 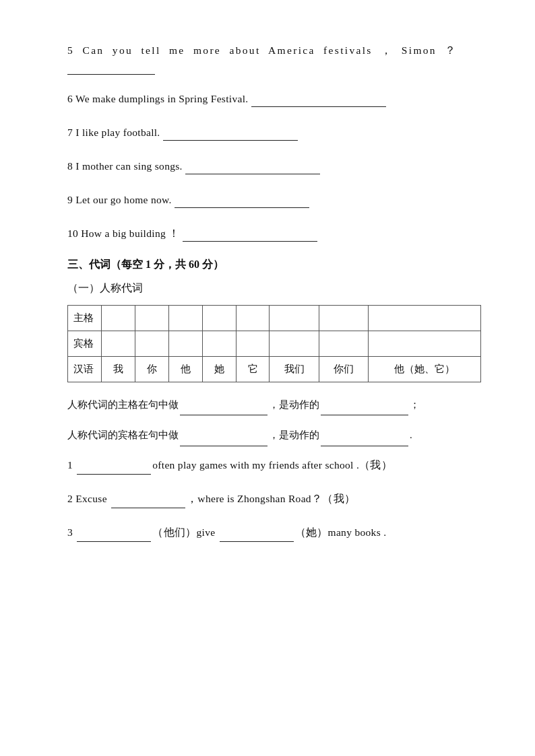 What do you see at coordinates (148, 508) in the screenshot?
I see `practice-2-blank` at bounding box center [148, 508].